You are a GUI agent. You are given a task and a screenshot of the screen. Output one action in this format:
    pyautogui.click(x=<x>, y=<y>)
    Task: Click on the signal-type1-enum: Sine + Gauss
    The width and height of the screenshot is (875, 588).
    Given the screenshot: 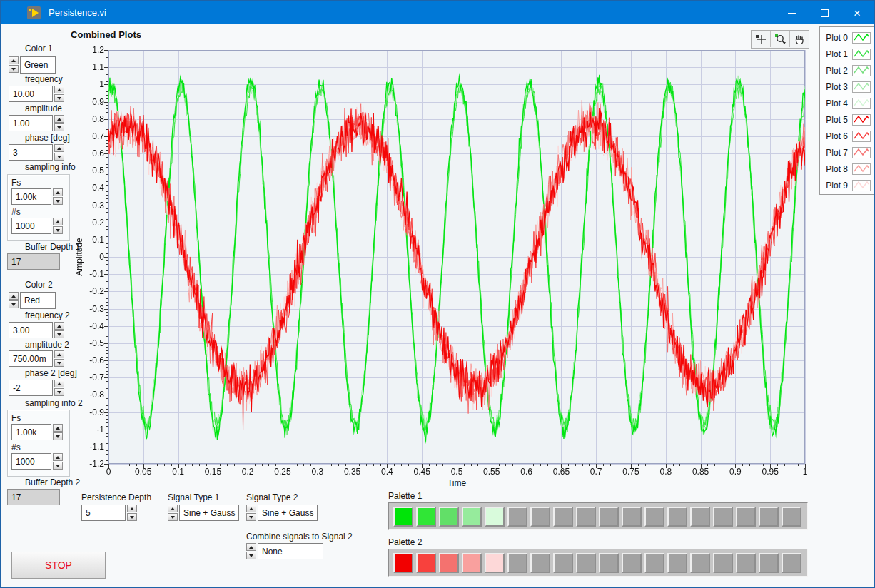 What is the action you would take?
    pyautogui.click(x=209, y=512)
    